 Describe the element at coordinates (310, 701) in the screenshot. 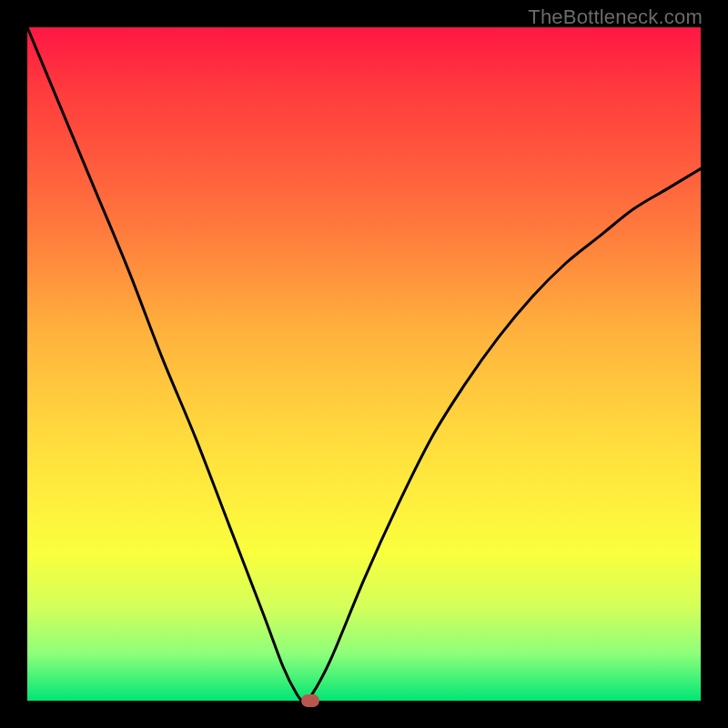

I see `optimum-marker` at that location.